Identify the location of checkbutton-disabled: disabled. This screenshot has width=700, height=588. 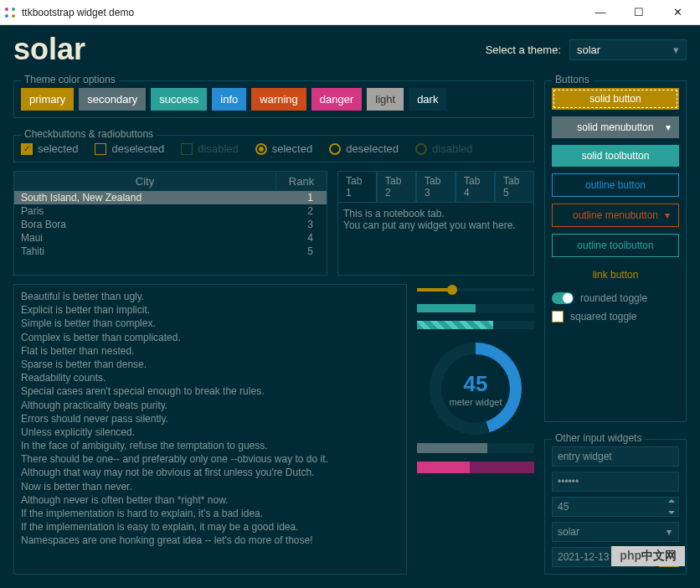
(209, 149).